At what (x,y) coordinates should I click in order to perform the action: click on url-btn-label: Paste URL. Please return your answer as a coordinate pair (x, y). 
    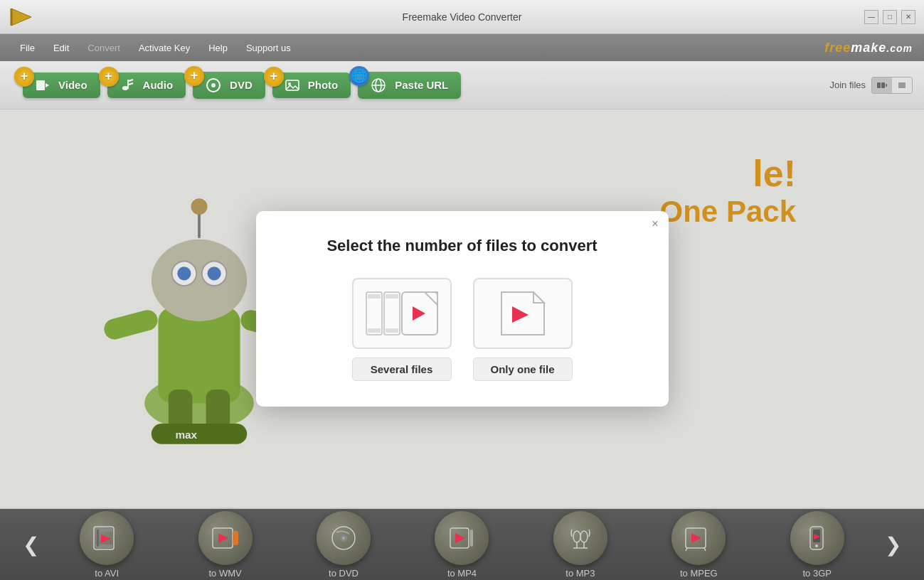
    Looking at the image, I should click on (421, 85).